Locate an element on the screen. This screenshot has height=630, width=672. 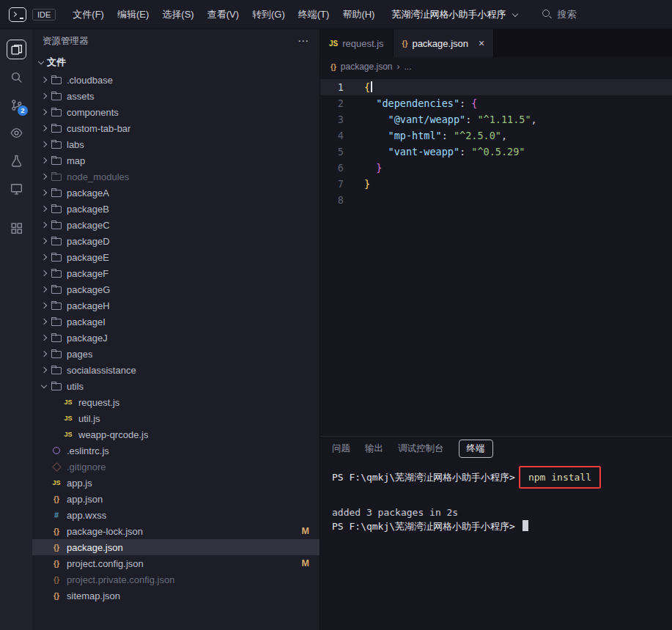
tree-item: packageG is located at coordinates (176, 289).